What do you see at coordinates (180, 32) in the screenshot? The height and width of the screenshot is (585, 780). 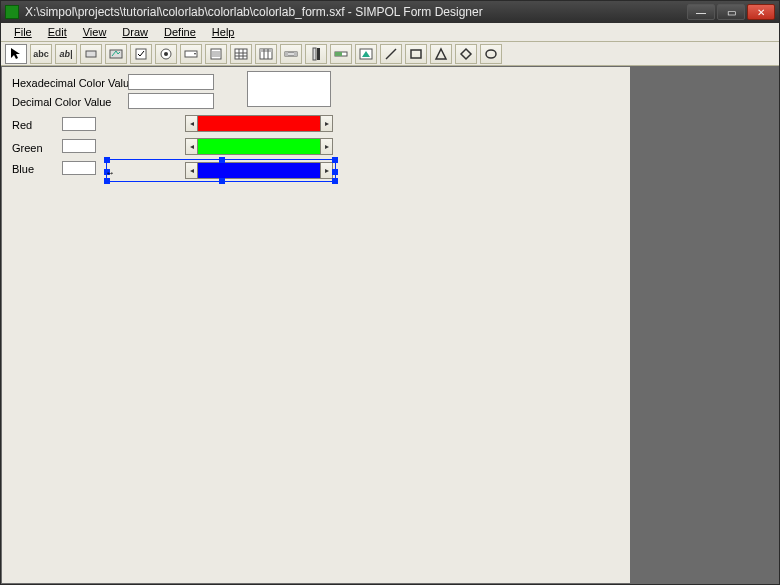 I see `menu-define: Define` at bounding box center [180, 32].